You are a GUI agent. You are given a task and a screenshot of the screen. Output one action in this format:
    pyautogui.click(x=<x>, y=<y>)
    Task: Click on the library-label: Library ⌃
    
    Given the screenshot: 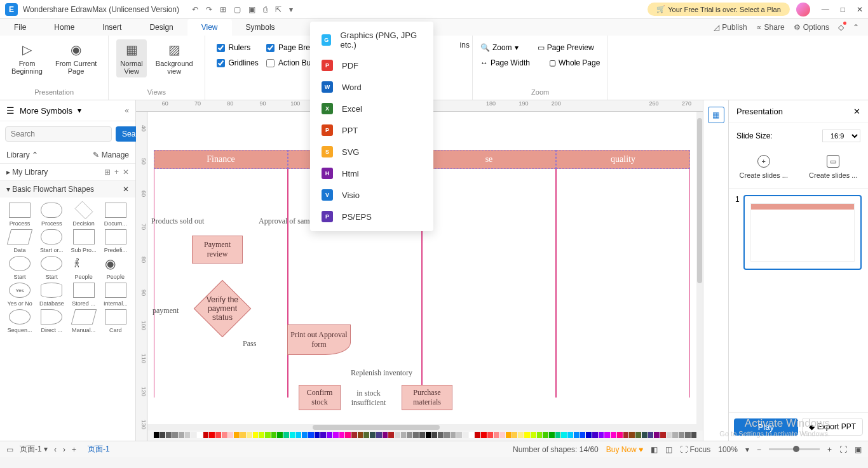 What is the action you would take?
    pyautogui.click(x=22, y=155)
    